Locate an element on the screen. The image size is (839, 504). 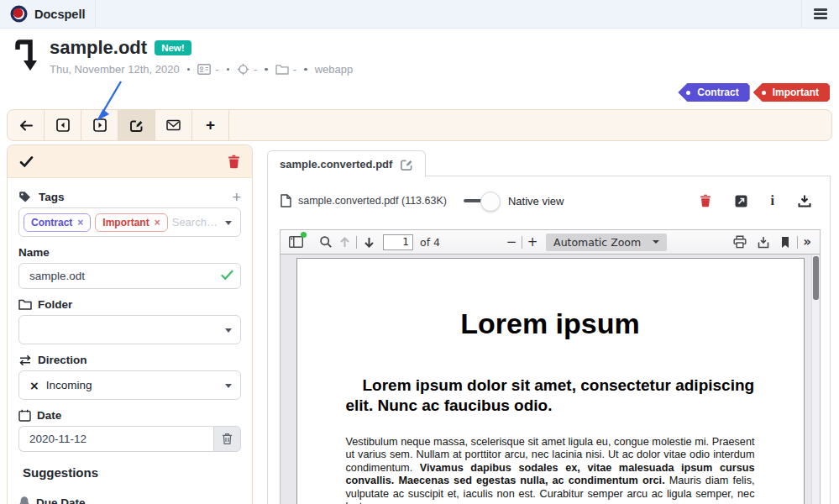
due-date-label: Due Date is located at coordinates (60, 501).